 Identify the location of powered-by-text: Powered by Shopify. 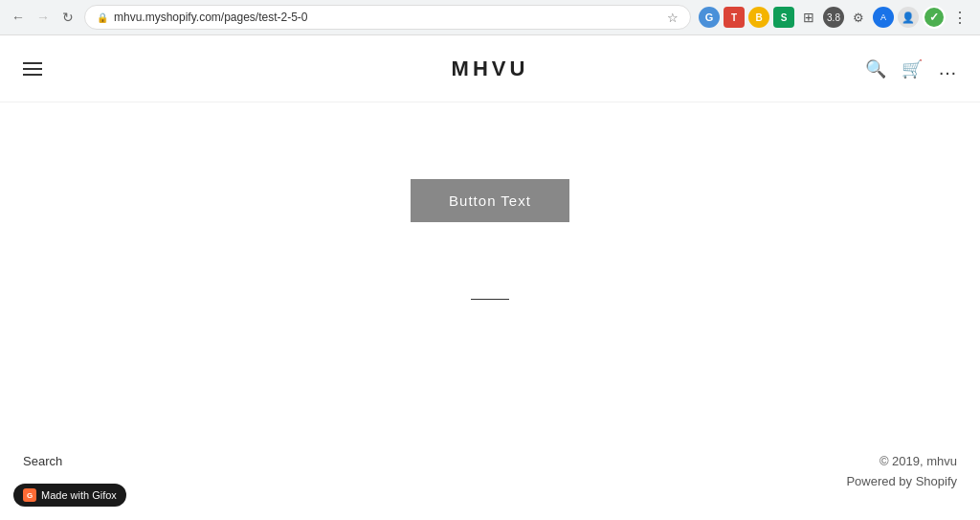
(902, 483).